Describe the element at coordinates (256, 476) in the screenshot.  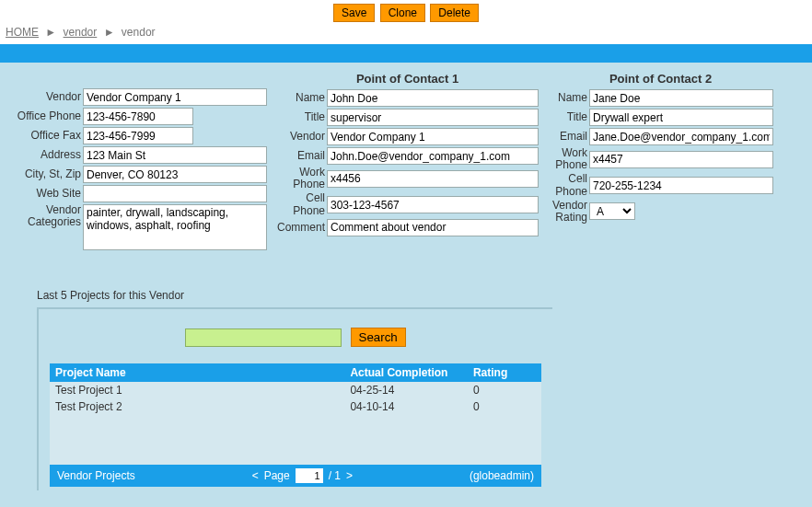
I see `pager-prev-icon: <` at that location.